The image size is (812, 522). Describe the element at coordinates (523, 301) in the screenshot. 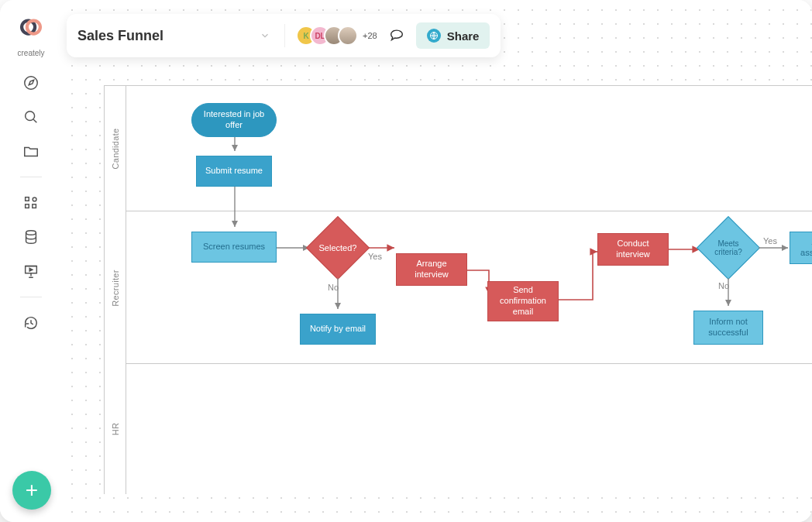

I see `node-send-confirmation: Send confirmation email` at that location.